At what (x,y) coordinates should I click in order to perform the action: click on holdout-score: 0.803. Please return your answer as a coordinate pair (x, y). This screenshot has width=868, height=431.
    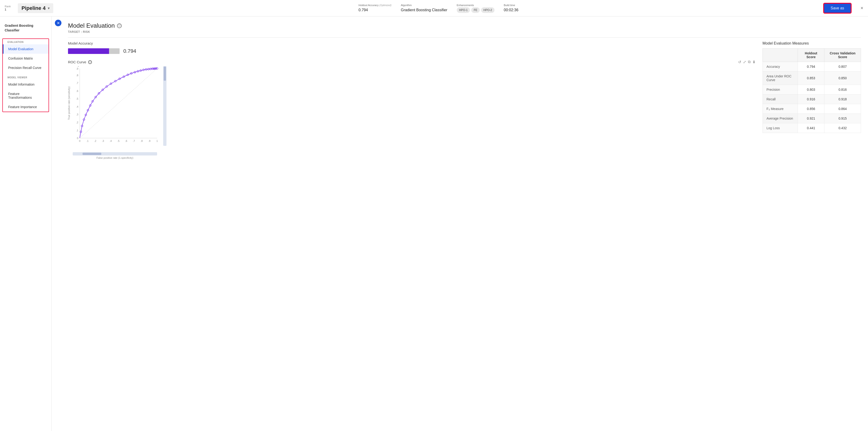
    Looking at the image, I should click on (811, 90).